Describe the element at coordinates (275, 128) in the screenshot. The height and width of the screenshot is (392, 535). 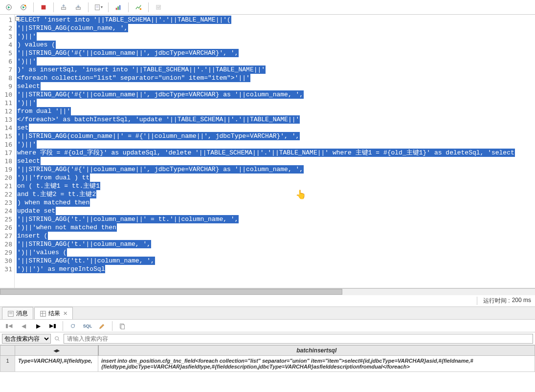
I see `code-line: set` at that location.